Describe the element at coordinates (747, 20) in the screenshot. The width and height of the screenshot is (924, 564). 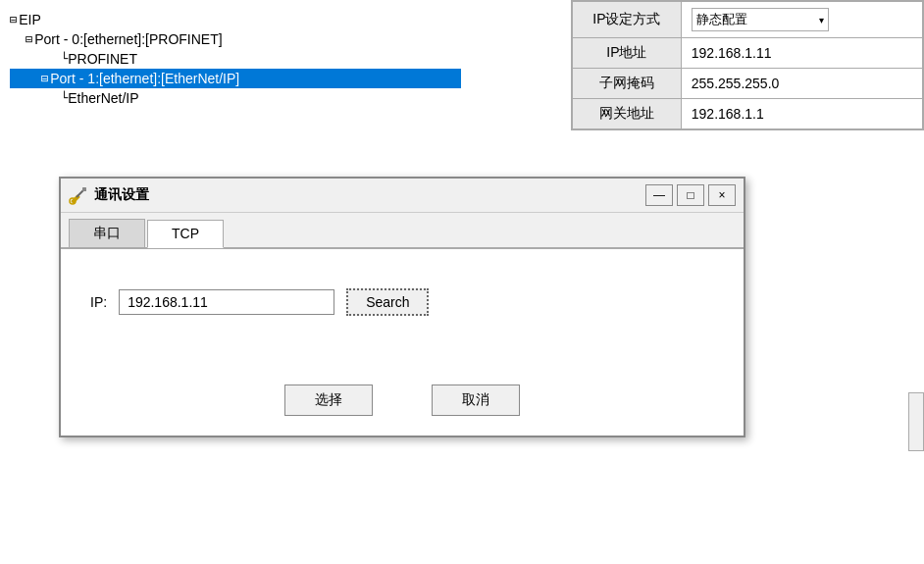
I see `ip-method-row: IP设定方式 静态配置 ▾` at that location.